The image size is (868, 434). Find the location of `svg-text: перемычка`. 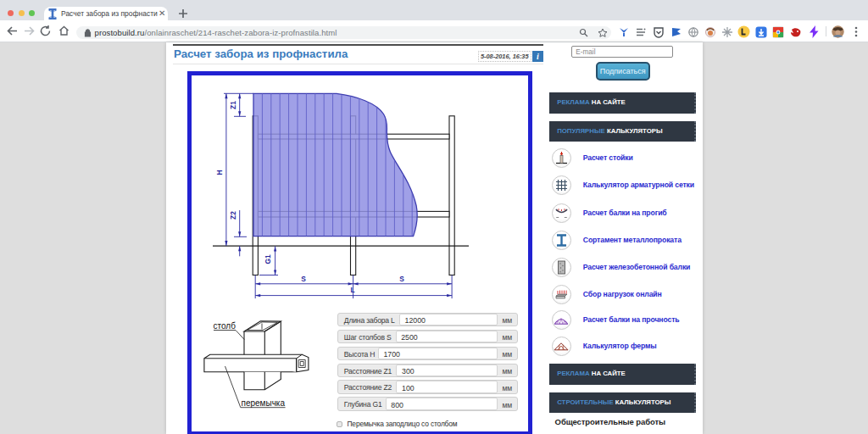

svg-text: перемычка is located at coordinates (264, 403).